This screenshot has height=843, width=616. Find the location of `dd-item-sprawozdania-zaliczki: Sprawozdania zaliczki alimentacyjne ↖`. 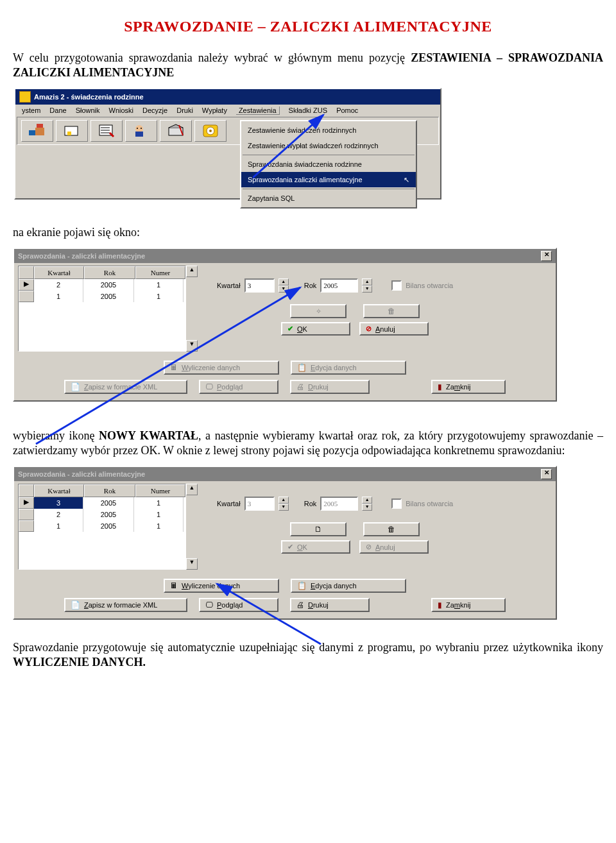

dd-item-sprawozdania-zaliczki: Sprawozdania zaliczki alimentacyjne ↖ is located at coordinates (329, 180).